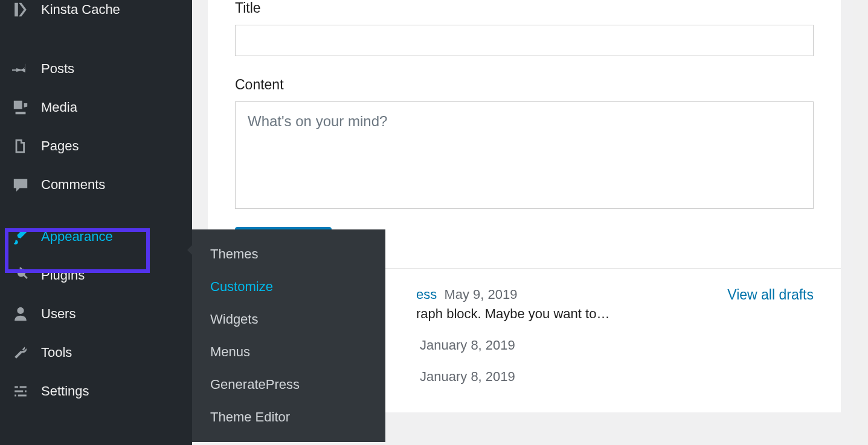 Image resolution: width=868 pixels, height=445 pixels. What do you see at coordinates (58, 69) in the screenshot?
I see `sidebar-item-label: Posts` at bounding box center [58, 69].